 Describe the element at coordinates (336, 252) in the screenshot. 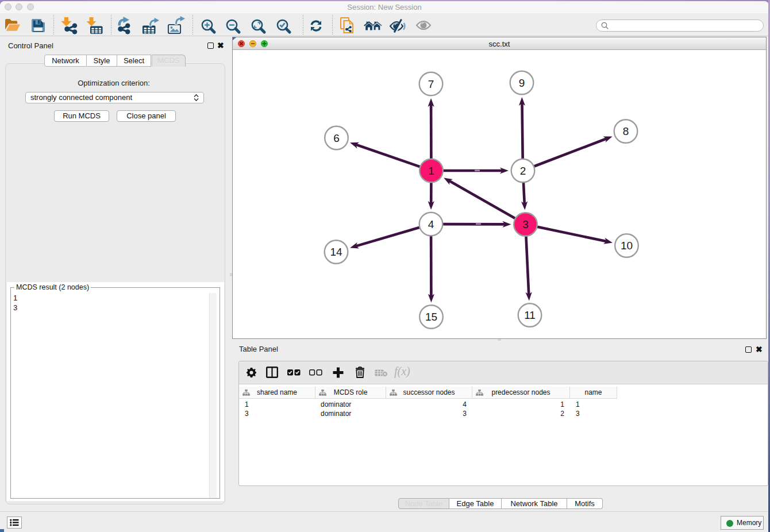

I see `svg-text: 14` at that location.